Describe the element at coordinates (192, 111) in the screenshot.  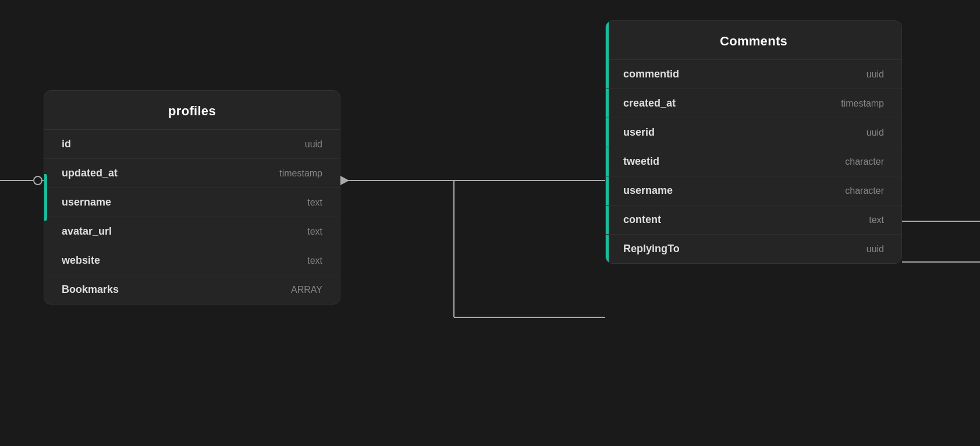
I see `profiles-title: profiles` at that location.